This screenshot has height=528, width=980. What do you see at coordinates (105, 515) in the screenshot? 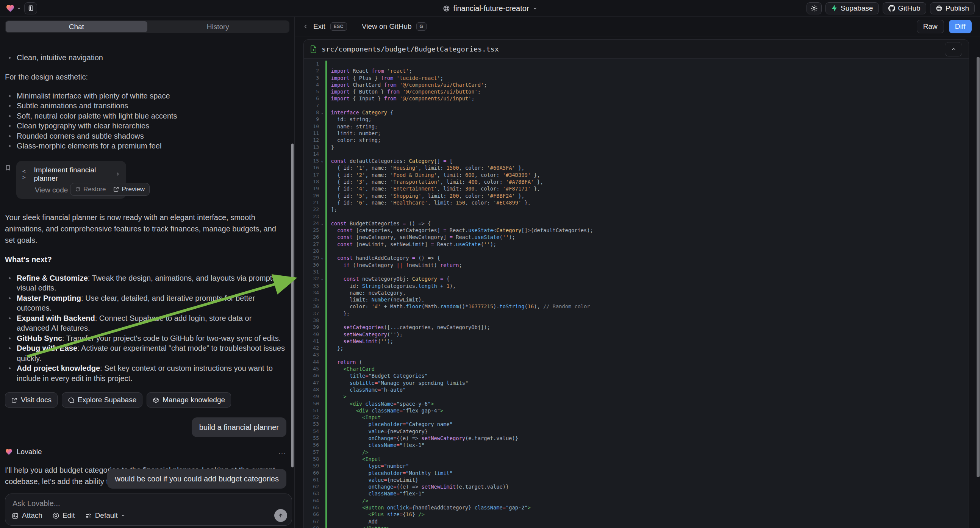
I see `mode-select: Default` at bounding box center [105, 515].